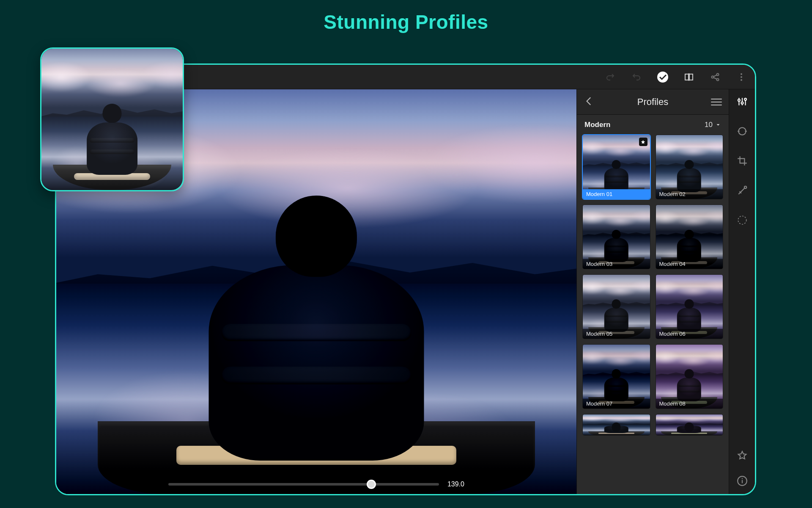 This screenshot has height=508, width=812. Describe the element at coordinates (689, 377) in the screenshot. I see `profile-tile: Modern 08` at that location.